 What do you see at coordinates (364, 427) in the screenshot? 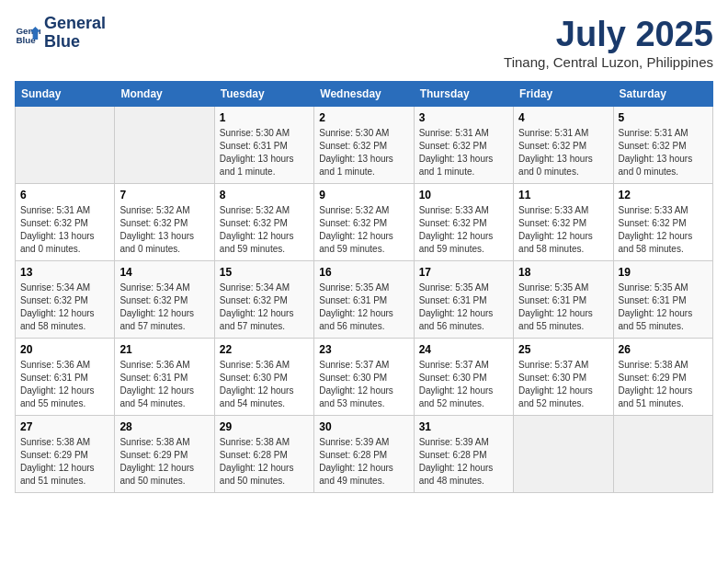
I see `day-number: 30` at bounding box center [364, 427].